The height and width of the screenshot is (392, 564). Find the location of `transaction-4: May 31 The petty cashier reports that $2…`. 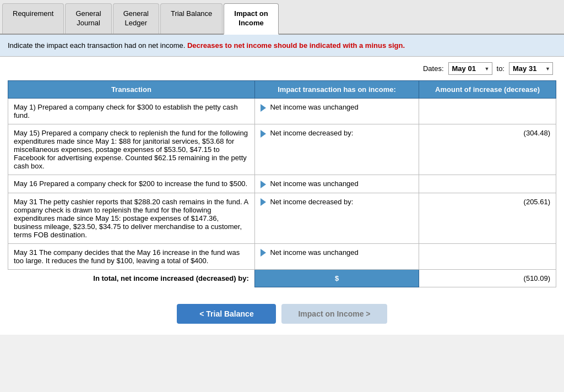

transaction-4: May 31 The petty cashier reports that $2… is located at coordinates (132, 218).